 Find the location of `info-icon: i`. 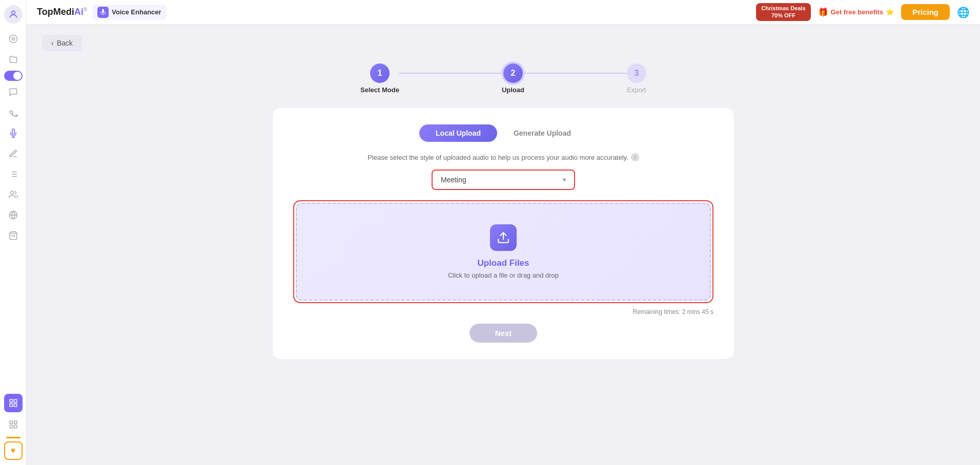

info-icon: i is located at coordinates (635, 157).